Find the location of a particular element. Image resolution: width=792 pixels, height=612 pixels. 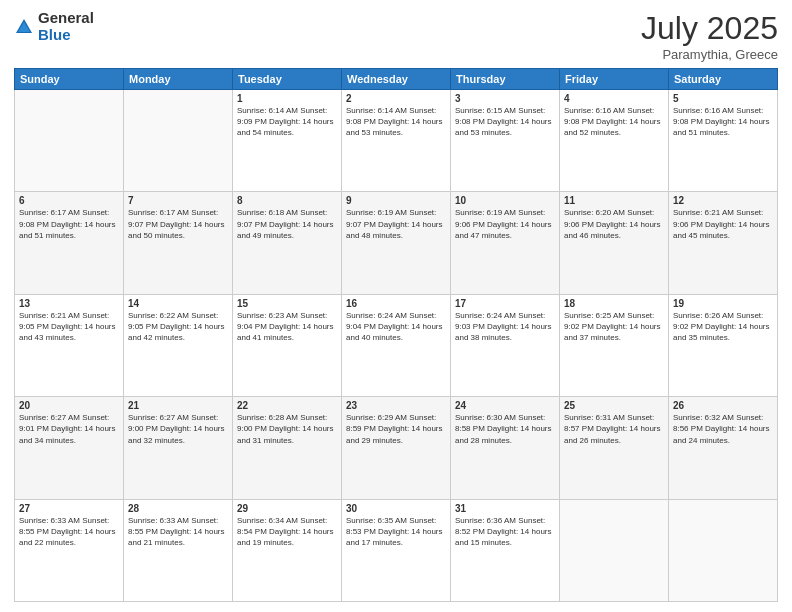

day-info: Sunrise: 6:15 AM Sunset: 9:08 PM Dayligh… is located at coordinates (505, 122).